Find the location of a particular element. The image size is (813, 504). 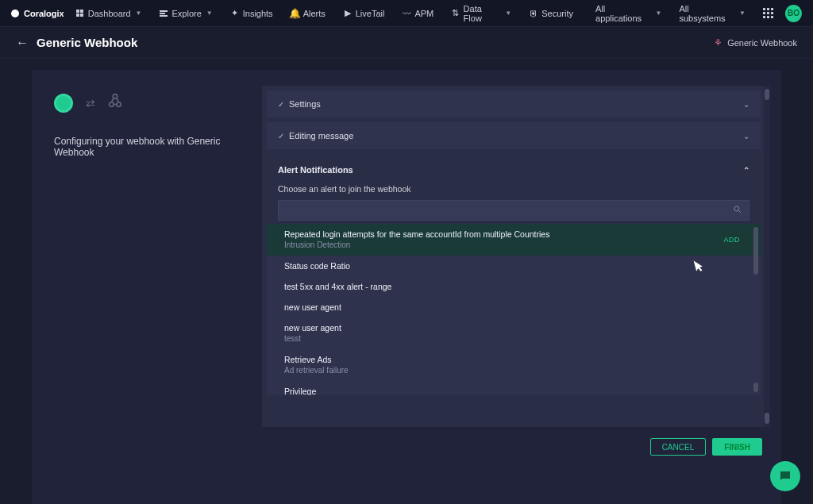

alert-search-input is located at coordinates (509, 210).